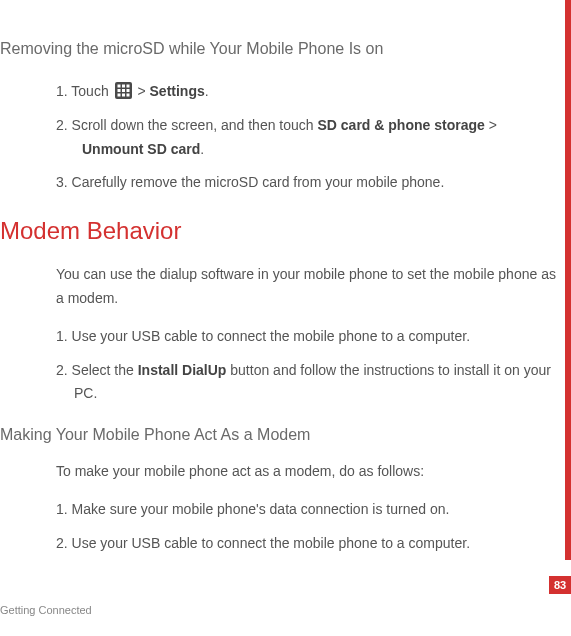 Image resolution: width=571 pixels, height=636 pixels. Describe the element at coordinates (308, 287) in the screenshot. I see `modem-intro-text: You can use the dialup software in your …` at that location.